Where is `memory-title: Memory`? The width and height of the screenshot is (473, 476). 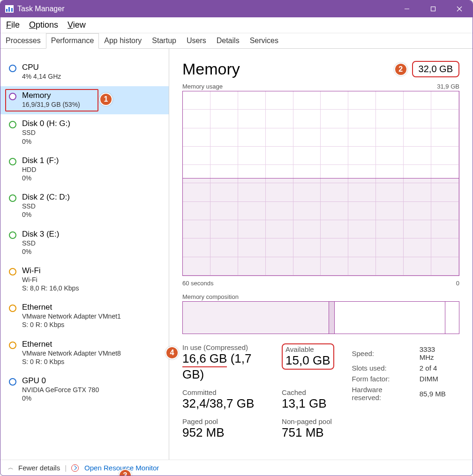 memory-title: Memory is located at coordinates (51, 96).